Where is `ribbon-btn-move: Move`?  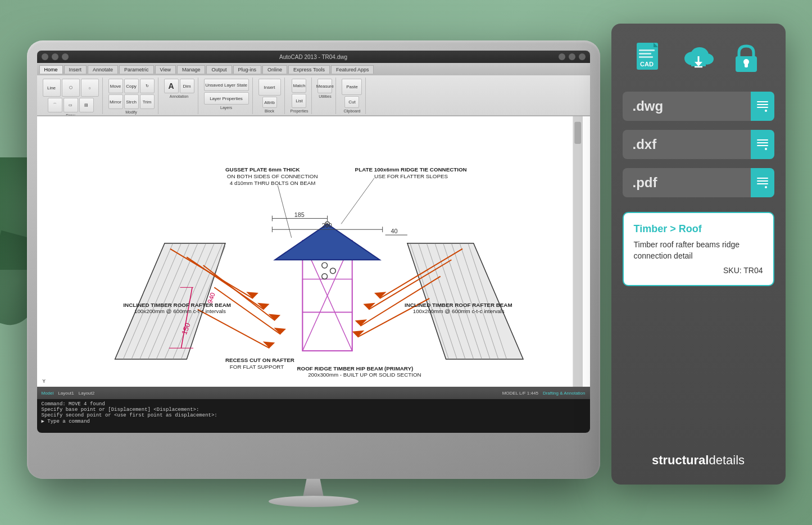 ribbon-btn-move: Move is located at coordinates (116, 86).